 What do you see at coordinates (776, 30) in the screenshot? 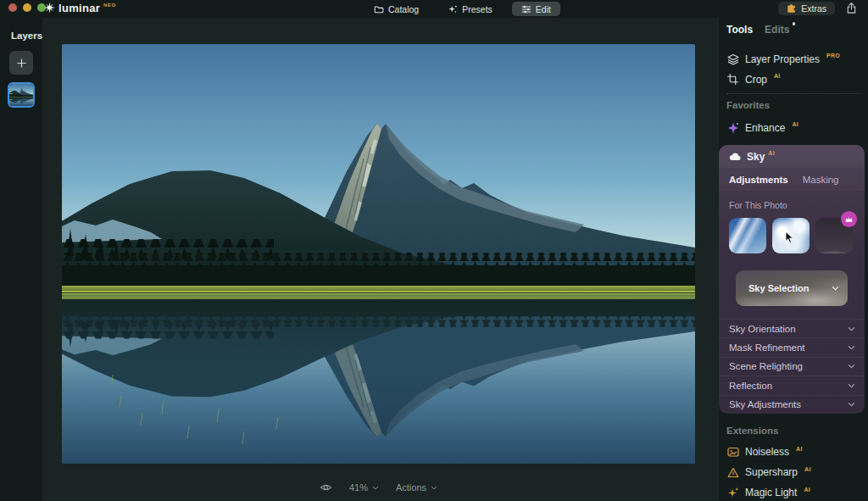
I see `tab-edits: Edits` at bounding box center [776, 30].